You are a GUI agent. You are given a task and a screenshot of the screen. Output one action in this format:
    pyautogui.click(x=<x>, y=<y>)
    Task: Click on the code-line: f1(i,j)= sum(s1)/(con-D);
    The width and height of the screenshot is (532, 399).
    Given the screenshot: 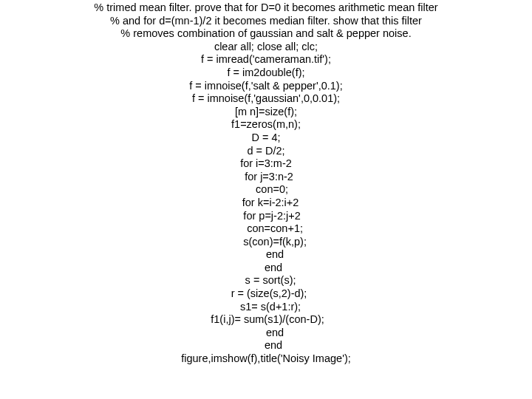 What is the action you would take?
    pyautogui.click(x=266, y=320)
    